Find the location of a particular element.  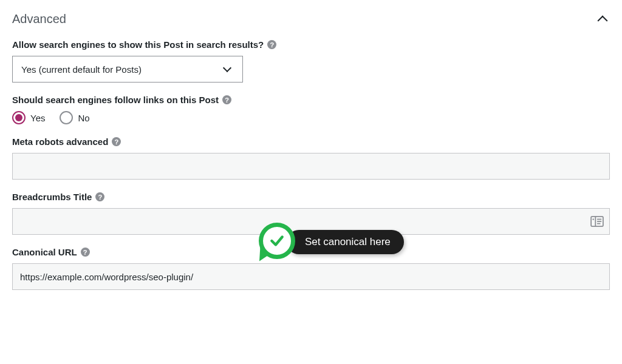

meta-robots-input is located at coordinates (311, 166).